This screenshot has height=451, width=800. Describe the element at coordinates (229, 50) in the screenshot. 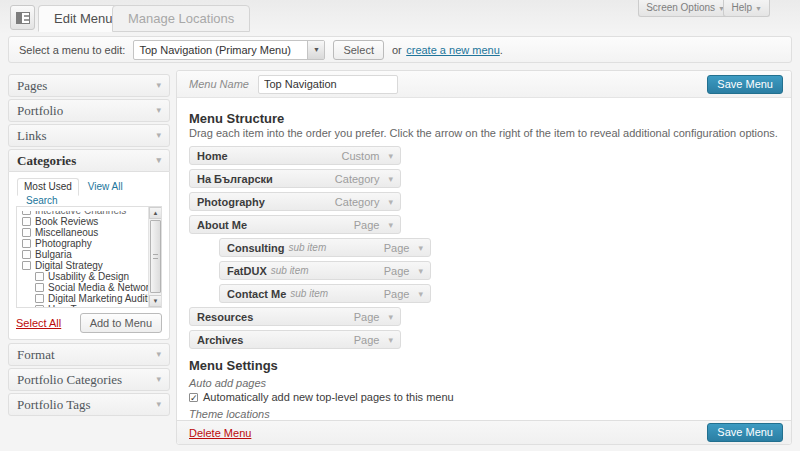

I see `menu-select-dropdown: Top Navigation (Primary Menu) ▼` at that location.